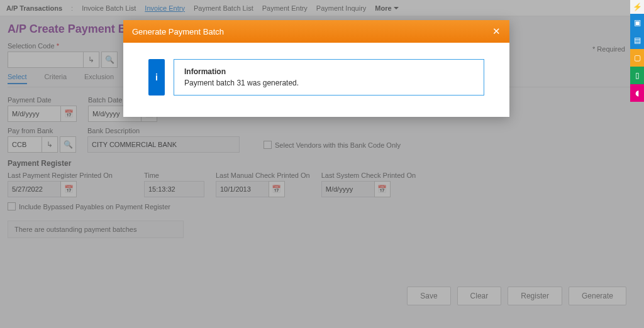  What do you see at coordinates (637, 75) in the screenshot?
I see `dock-btn-4: ▯` at bounding box center [637, 75].